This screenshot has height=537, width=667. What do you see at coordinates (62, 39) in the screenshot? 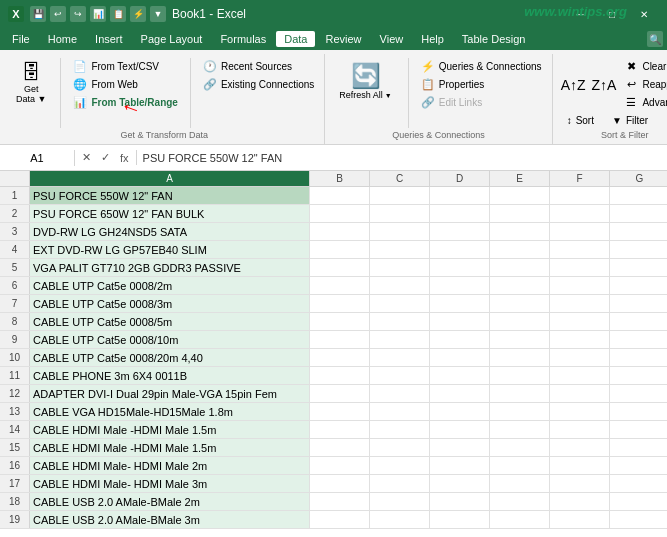
I see `menu-home: Home` at bounding box center [62, 39].